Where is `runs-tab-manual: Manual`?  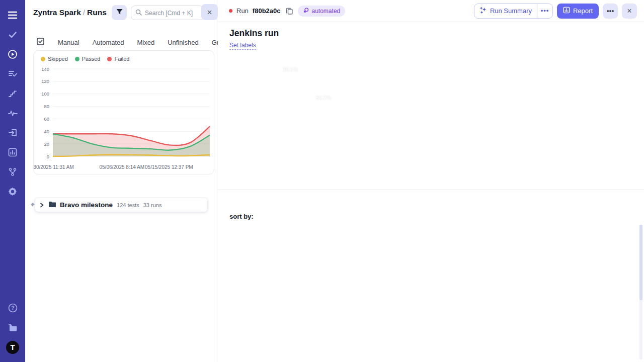 runs-tab-manual: Manual is located at coordinates (68, 42).